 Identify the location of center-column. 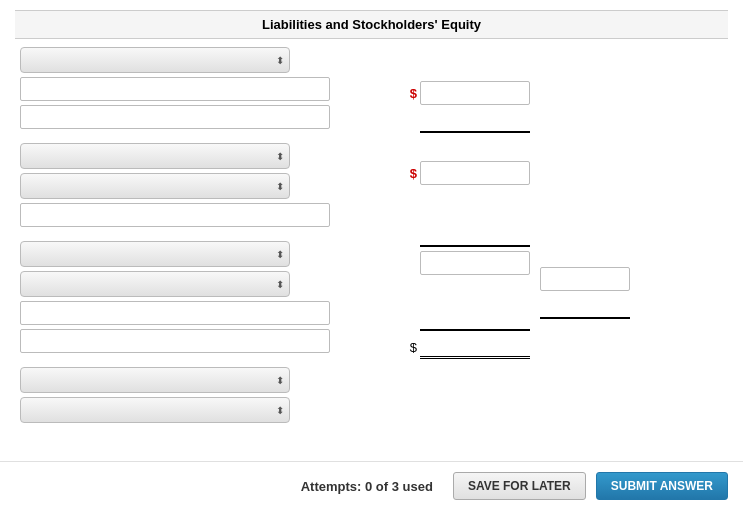
(585, 345).